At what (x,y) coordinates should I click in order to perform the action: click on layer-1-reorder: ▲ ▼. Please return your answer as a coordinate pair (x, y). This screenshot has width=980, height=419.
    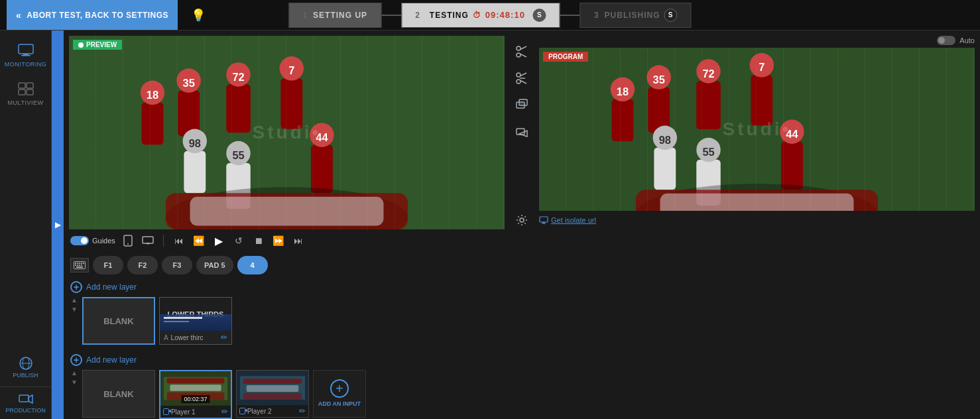
    Looking at the image, I should click on (74, 305).